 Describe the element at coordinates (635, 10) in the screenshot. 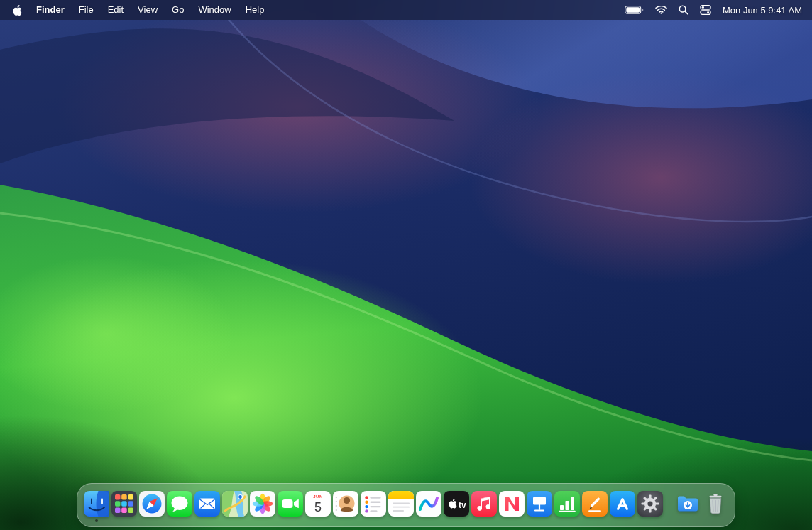

I see `battery-icon` at that location.